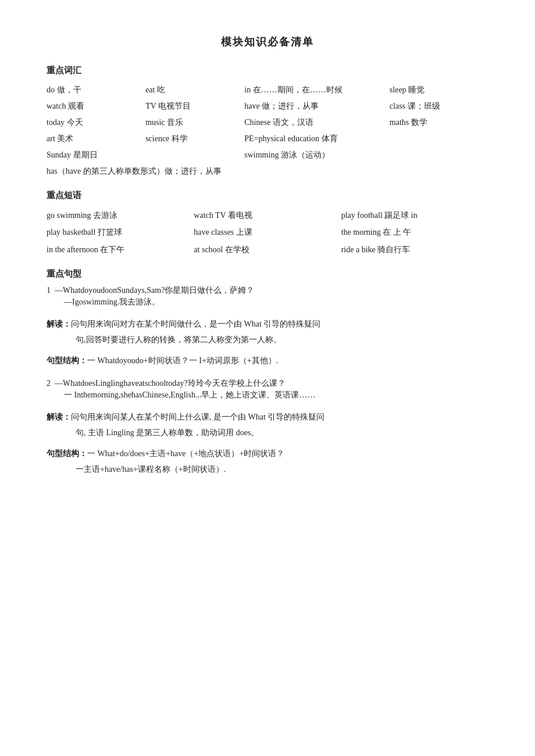  I want to click on jiedu-label-1: 解读：, so click(59, 324).